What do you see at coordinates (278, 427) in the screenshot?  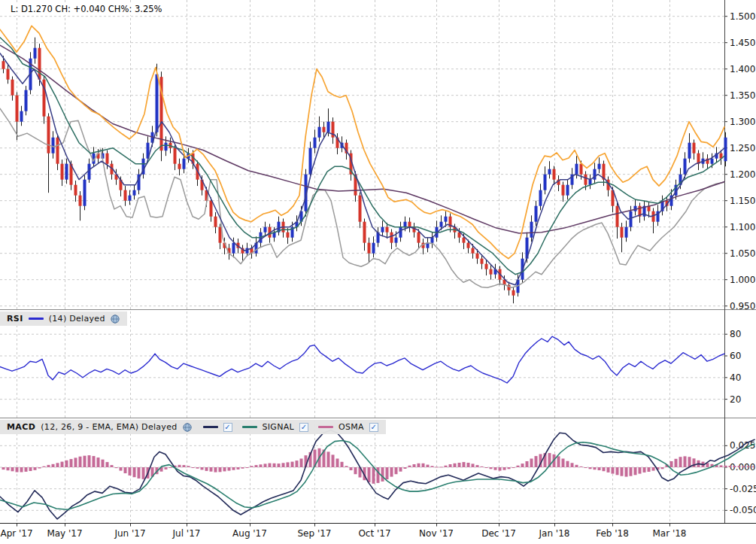 I see `signal-label: SIGNAL` at bounding box center [278, 427].